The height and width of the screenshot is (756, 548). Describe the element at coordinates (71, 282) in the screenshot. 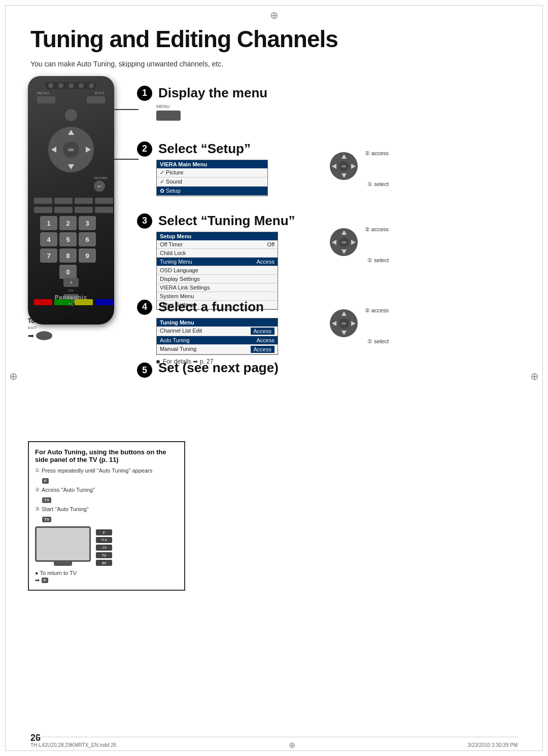

I see `ch-up: ∧` at that location.